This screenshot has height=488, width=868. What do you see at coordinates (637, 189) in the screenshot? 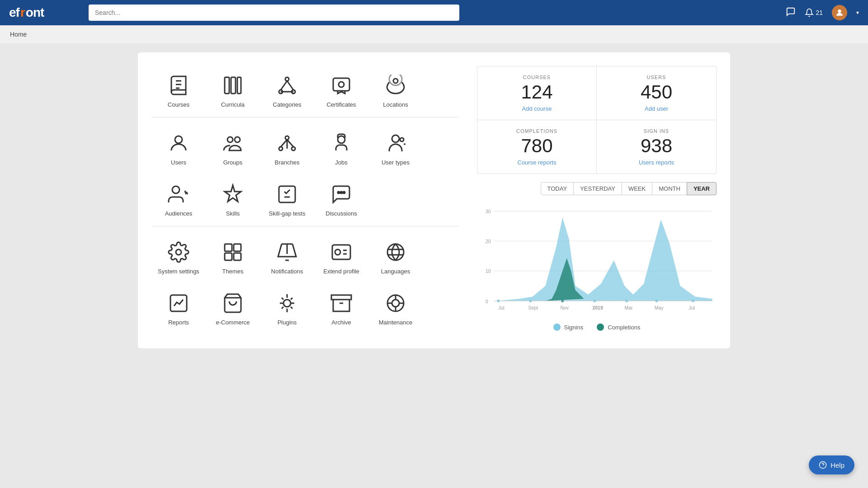
I see `tab-week: WEEK` at bounding box center [637, 189].